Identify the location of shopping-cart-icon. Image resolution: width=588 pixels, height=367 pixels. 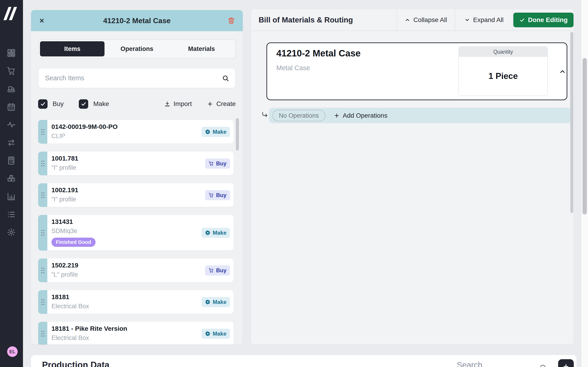
(11, 71).